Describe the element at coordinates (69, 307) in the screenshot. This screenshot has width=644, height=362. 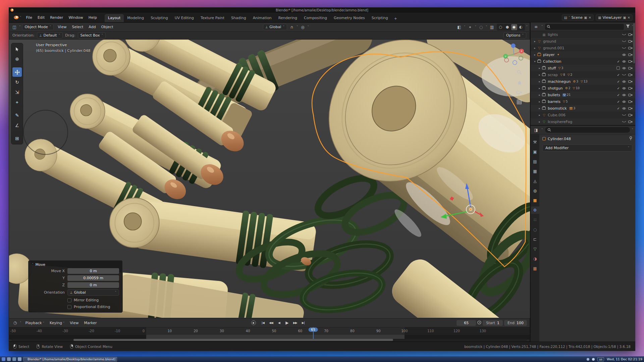
I see `checkbox-icon` at that location.